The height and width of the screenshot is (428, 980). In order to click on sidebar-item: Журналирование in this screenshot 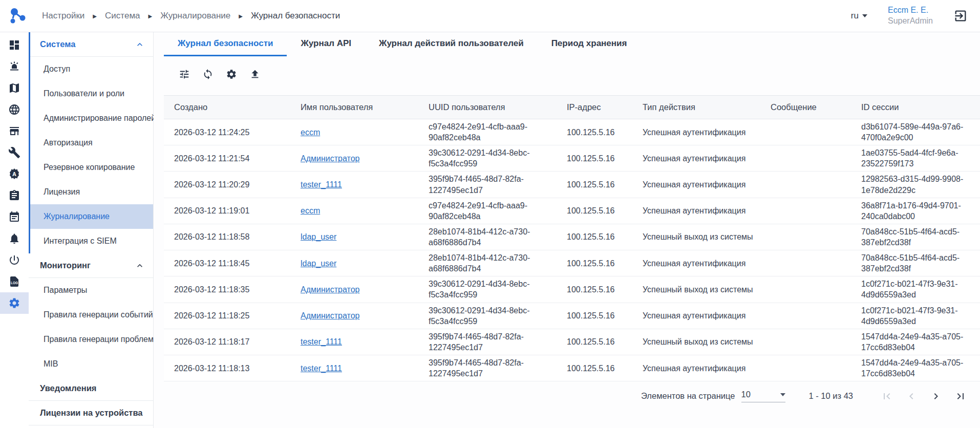, I will do `click(92, 217)`.